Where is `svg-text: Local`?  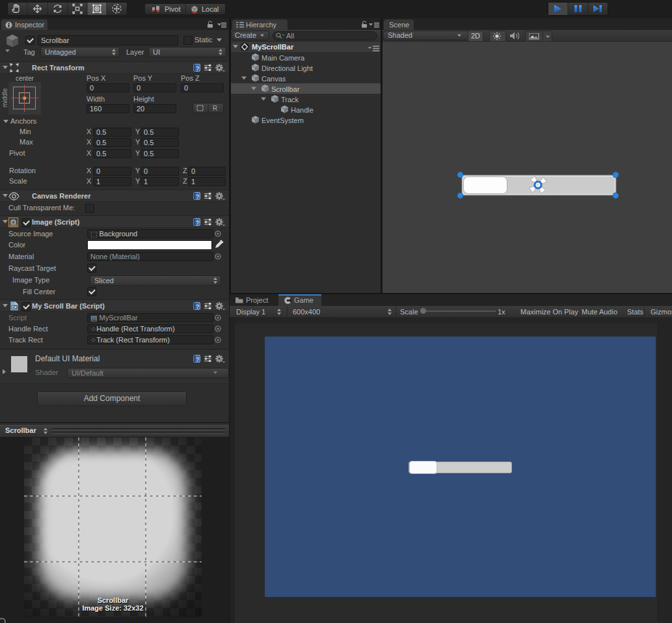
svg-text: Local is located at coordinates (210, 9).